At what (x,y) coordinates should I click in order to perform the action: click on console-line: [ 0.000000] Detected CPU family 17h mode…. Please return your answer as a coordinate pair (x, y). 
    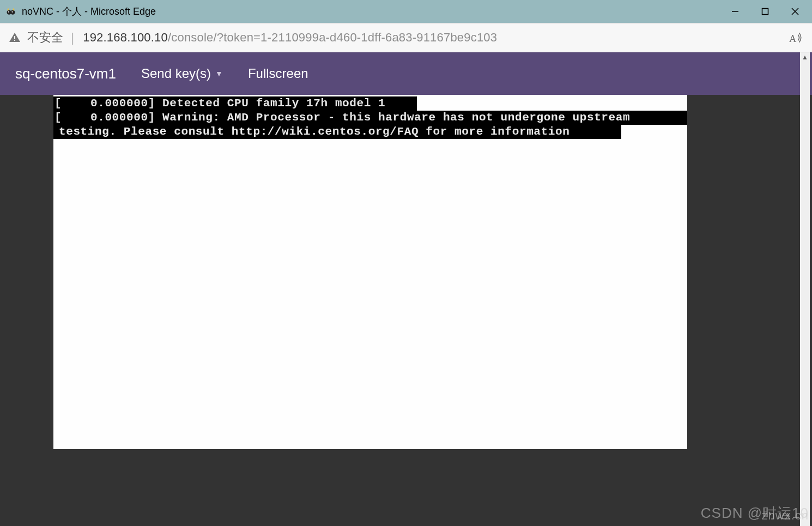
    Looking at the image, I should click on (235, 104).